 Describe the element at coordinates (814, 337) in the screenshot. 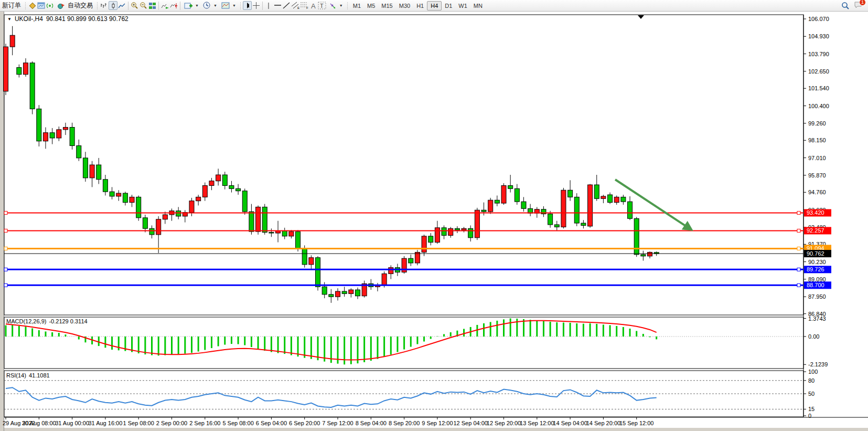

I see `svg-text: 0.00` at that location.